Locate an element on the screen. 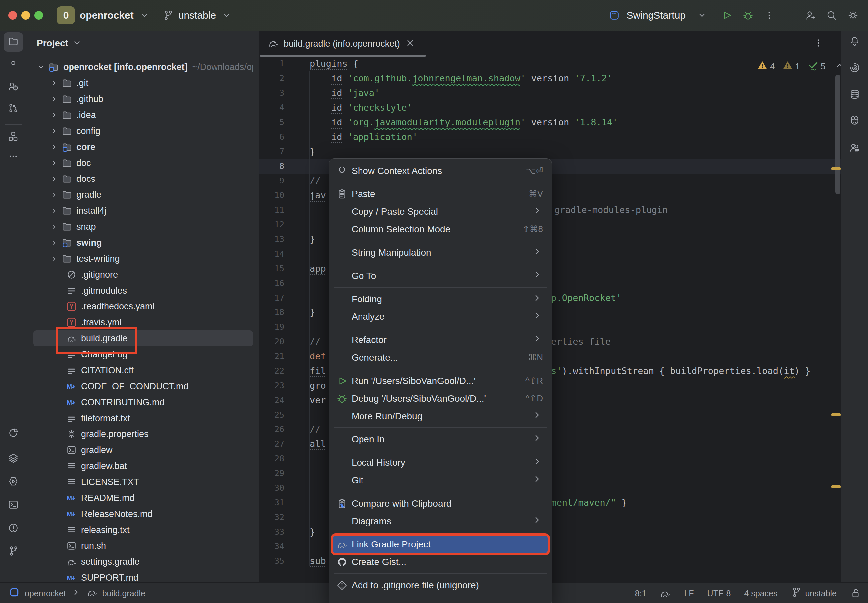  readonly-toggle is located at coordinates (856, 593).